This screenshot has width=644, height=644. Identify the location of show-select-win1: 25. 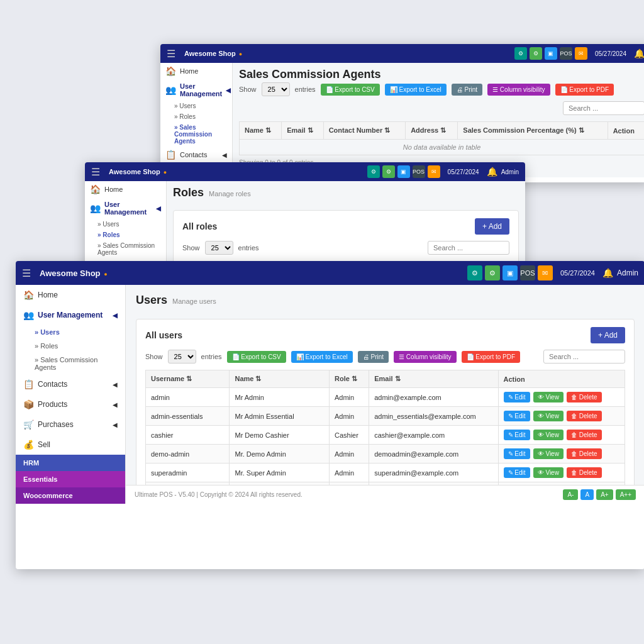
(275, 89).